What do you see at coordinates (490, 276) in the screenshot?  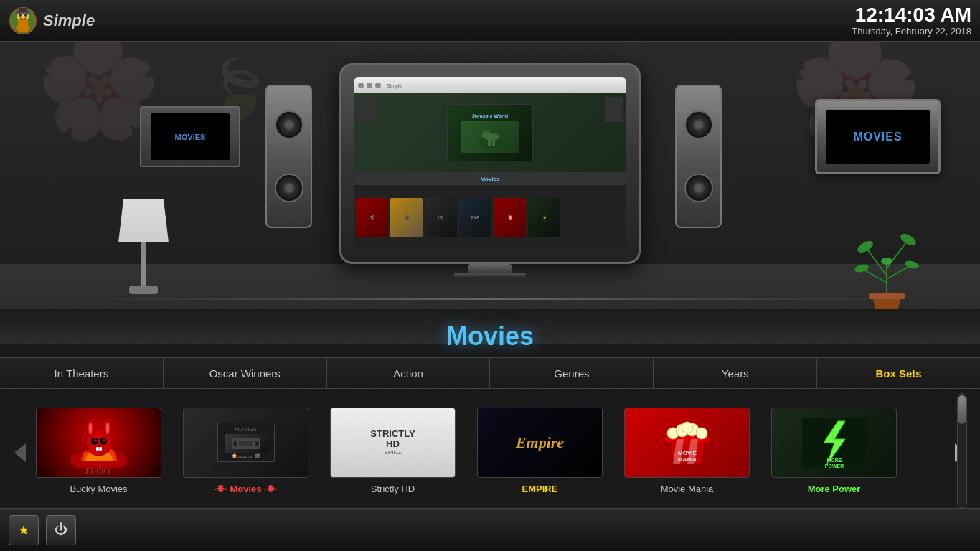 I see `tv-stand-base` at bounding box center [490, 276].